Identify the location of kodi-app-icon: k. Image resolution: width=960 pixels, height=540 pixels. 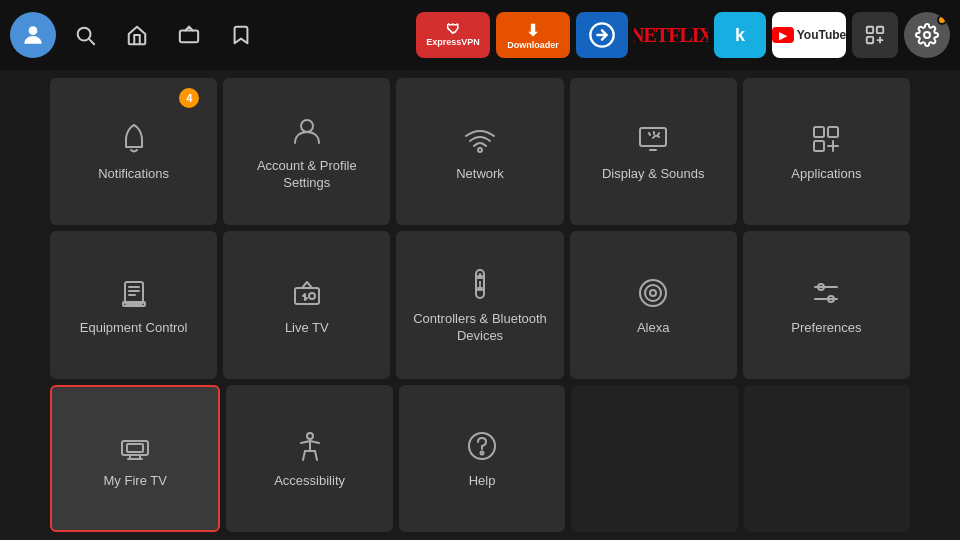
(740, 35).